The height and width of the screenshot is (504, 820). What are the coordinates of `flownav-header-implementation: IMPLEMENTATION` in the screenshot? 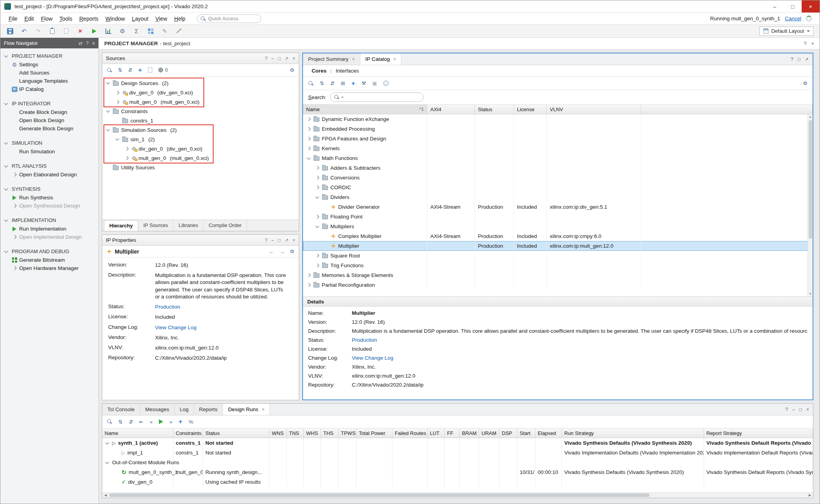 It's located at (49, 220).